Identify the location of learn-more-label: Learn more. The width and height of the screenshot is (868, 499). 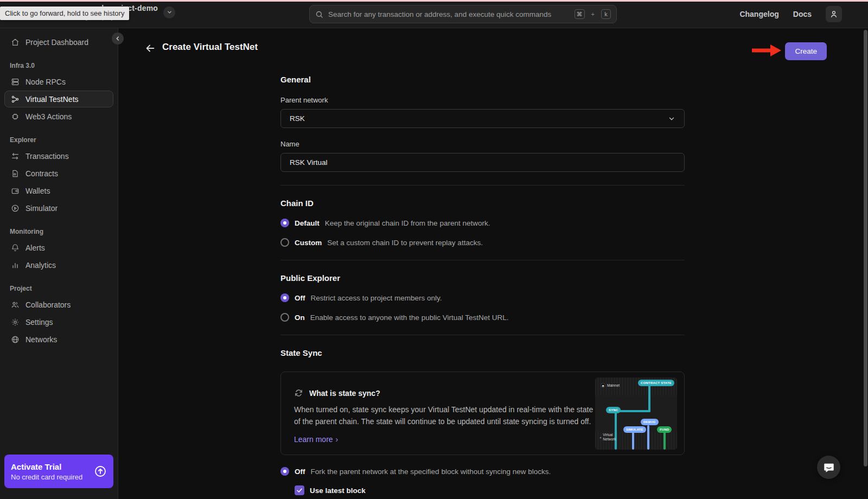
(314, 439).